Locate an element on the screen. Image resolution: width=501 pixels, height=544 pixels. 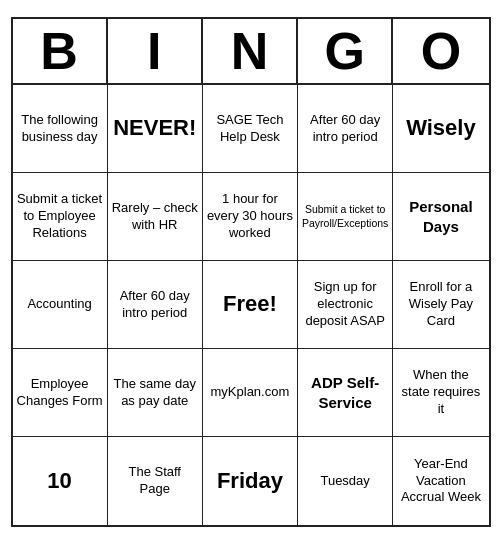
bingo-cell: 1 hour for every 30 hours worked is located at coordinates (250, 217).